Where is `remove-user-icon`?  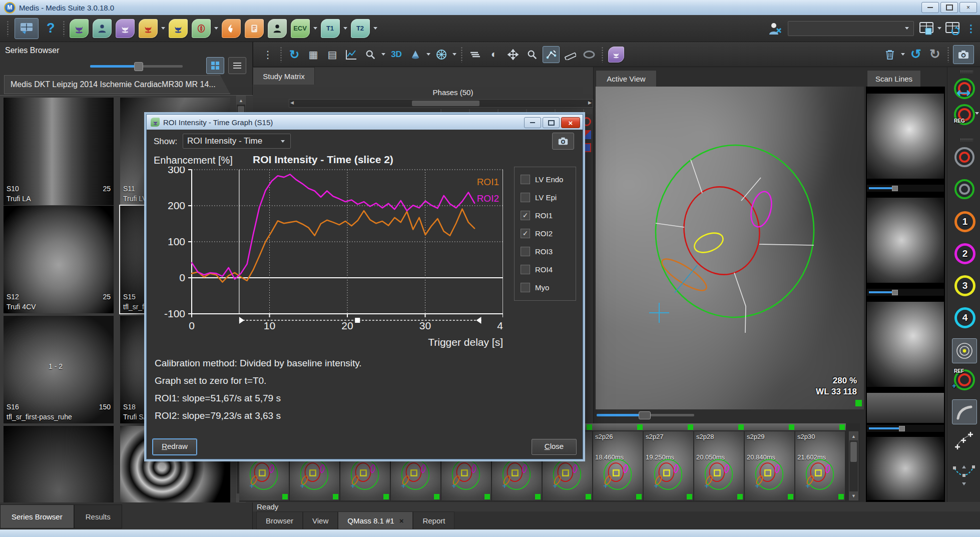
remove-user-icon is located at coordinates (775, 29).